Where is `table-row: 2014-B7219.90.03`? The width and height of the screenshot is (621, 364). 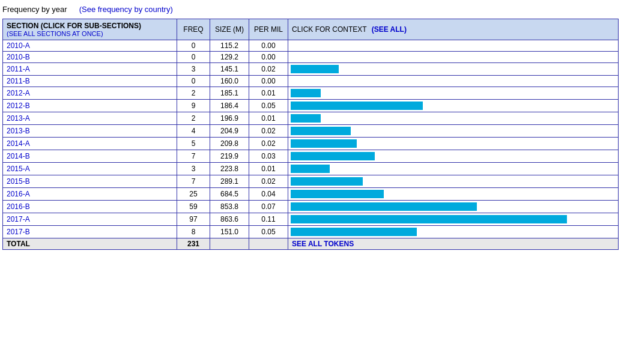
table-row: 2014-B7219.90.03 is located at coordinates (311, 156).